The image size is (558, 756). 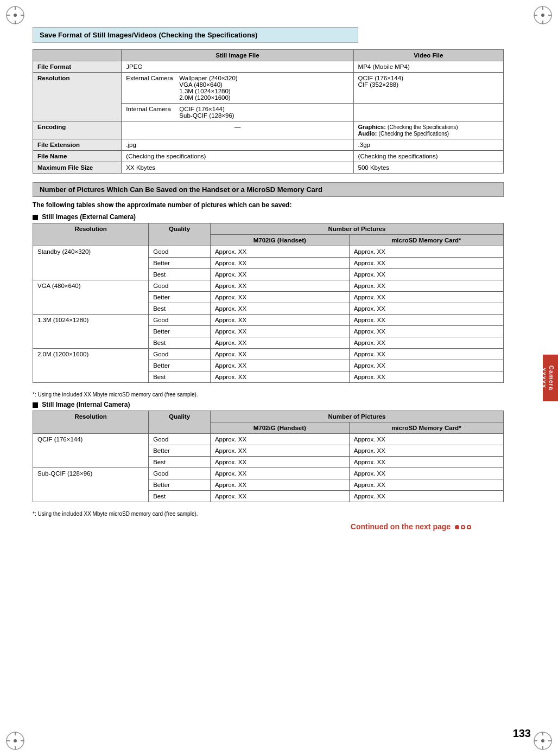 I want to click on side-tab-xxxxx-label: XXXXX, so click(x=543, y=378).